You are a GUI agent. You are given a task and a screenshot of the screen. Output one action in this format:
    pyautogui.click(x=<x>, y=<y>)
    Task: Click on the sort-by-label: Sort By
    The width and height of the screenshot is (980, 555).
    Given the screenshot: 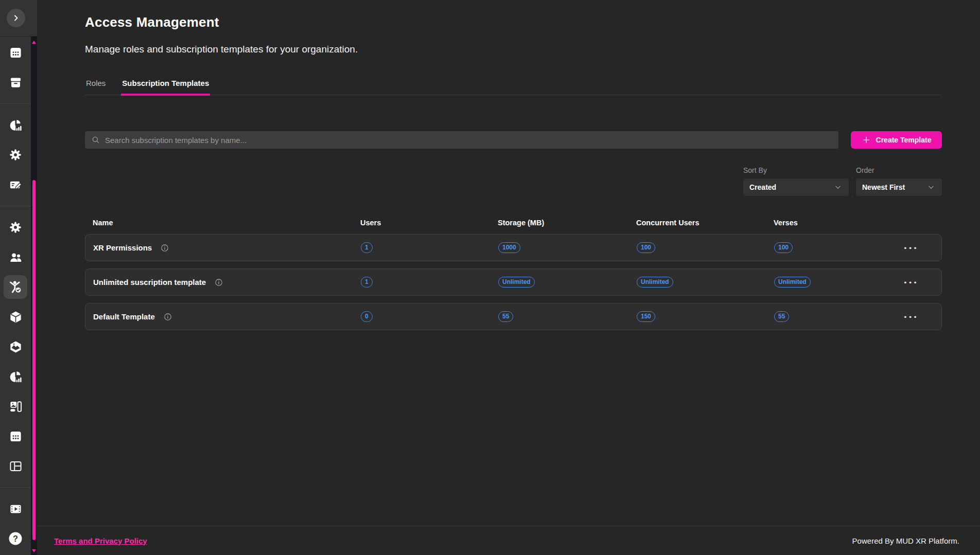 What is the action you would take?
    pyautogui.click(x=796, y=170)
    